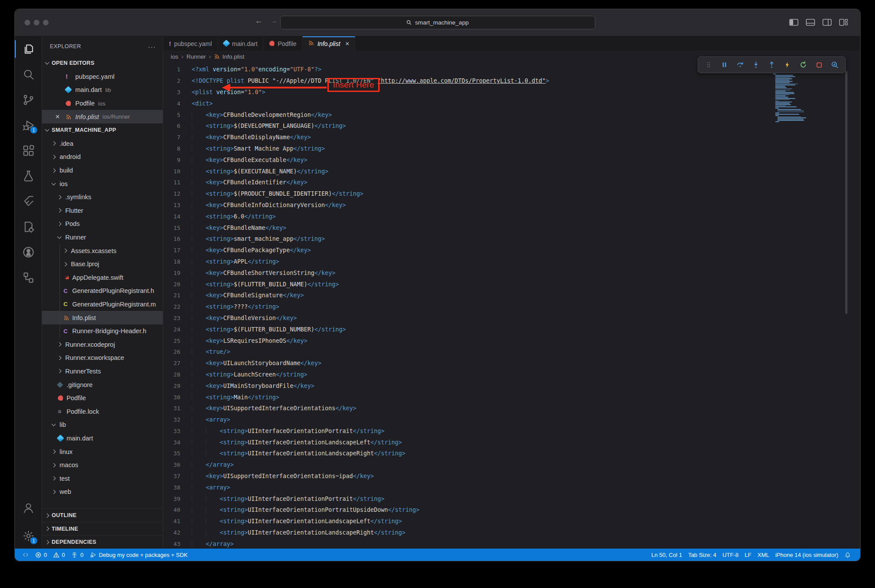 The image size is (875, 588). I want to click on close-window-button, so click(27, 23).